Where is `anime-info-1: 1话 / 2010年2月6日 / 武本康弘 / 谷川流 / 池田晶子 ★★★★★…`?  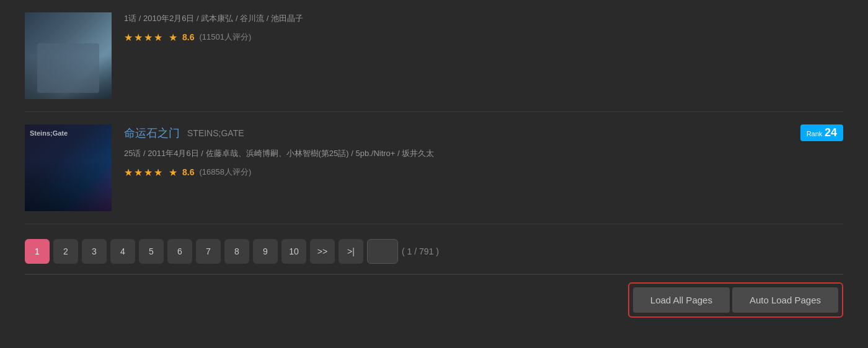
anime-info-1: 1话 / 2010年2月6日 / 武本康弘 / 谷川流 / 池田晶子 ★★★★★… is located at coordinates (484, 28).